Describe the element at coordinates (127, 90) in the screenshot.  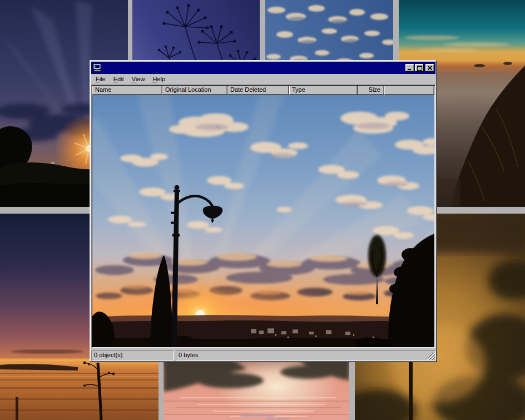
I see `column-header-name: Name` at that location.